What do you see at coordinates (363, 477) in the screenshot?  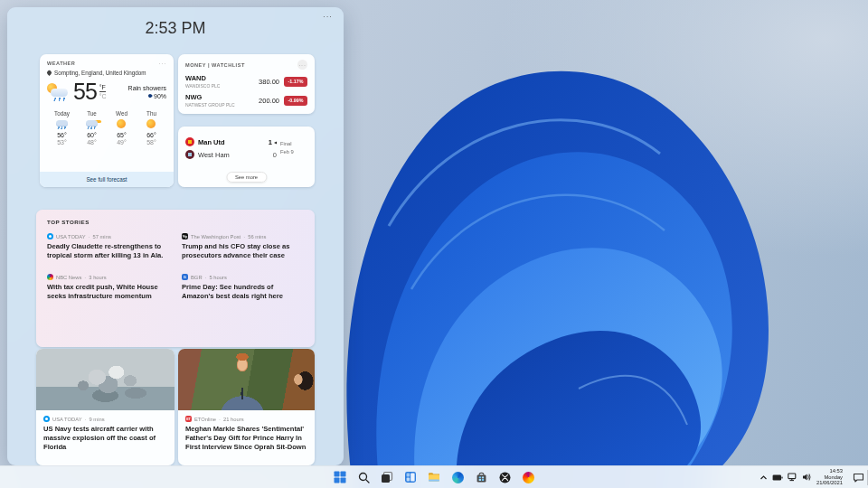 I see `search-button` at bounding box center [363, 477].